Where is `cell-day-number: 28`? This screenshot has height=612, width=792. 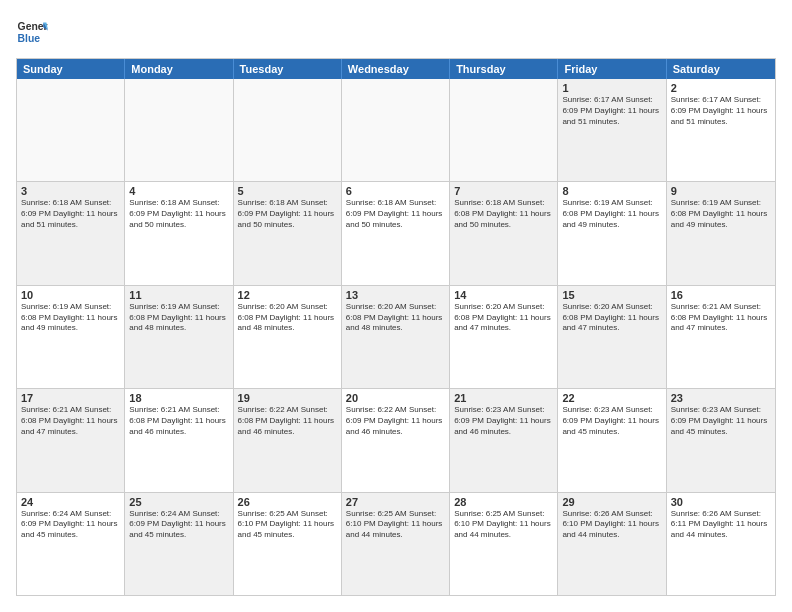
cell-day-number: 28 is located at coordinates (504, 502).